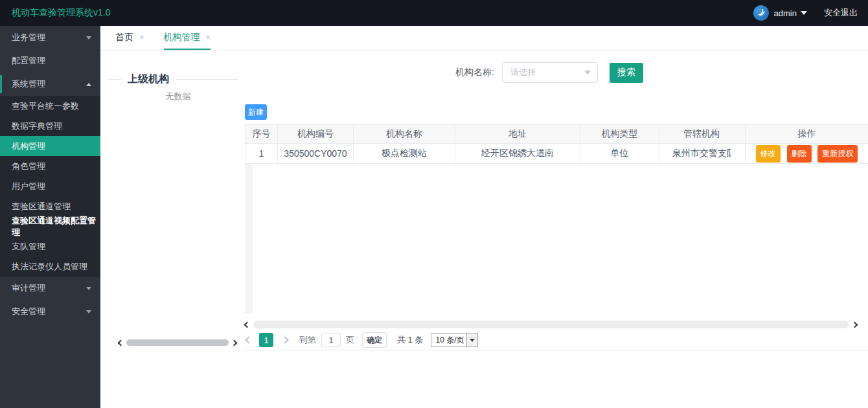 This screenshot has height=408, width=868. What do you see at coordinates (557, 154) in the screenshot?
I see `table-row: 1 350500CY0070 极点检测站 经开区锦绣大道南 单位 泉州市交警支队…` at bounding box center [557, 154].